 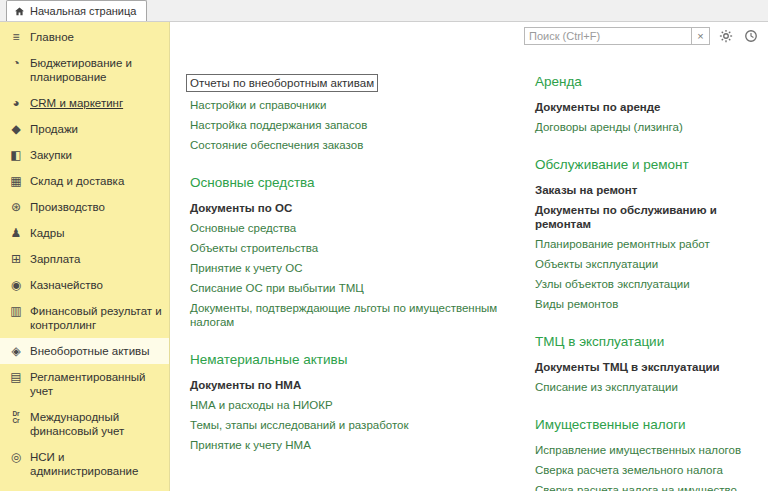 I want to click on link-repair-types: Виды ремонтов, so click(x=576, y=304).